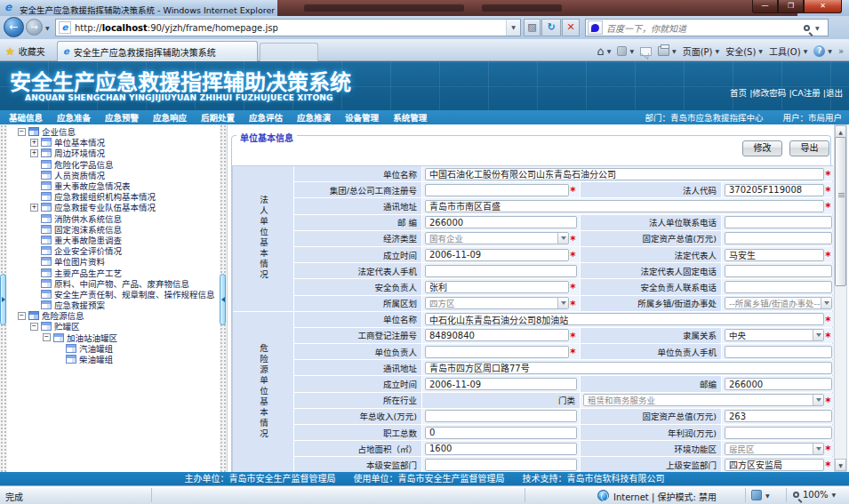 This screenshot has width=849, height=504. I want to click on print-button: ▼, so click(667, 52).